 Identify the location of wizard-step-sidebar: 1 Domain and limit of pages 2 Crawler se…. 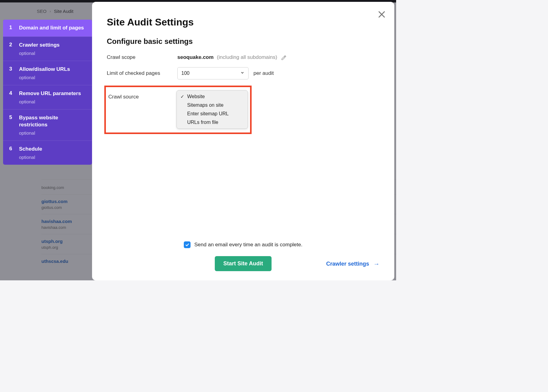
(48, 92).